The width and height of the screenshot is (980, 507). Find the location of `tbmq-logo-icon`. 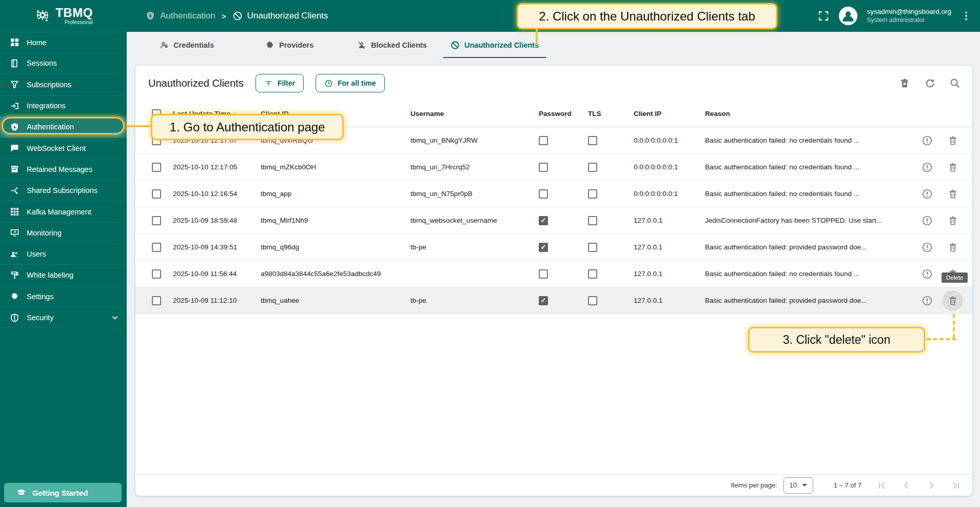

tbmq-logo-icon is located at coordinates (43, 16).